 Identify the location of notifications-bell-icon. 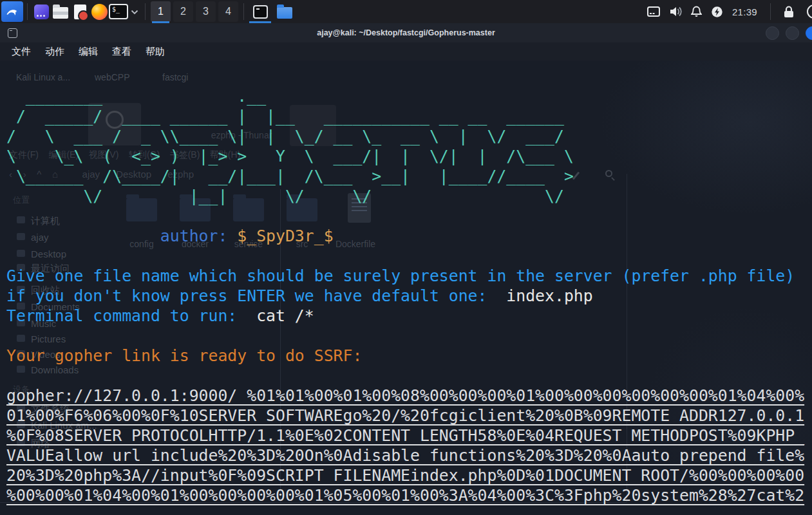
(697, 12).